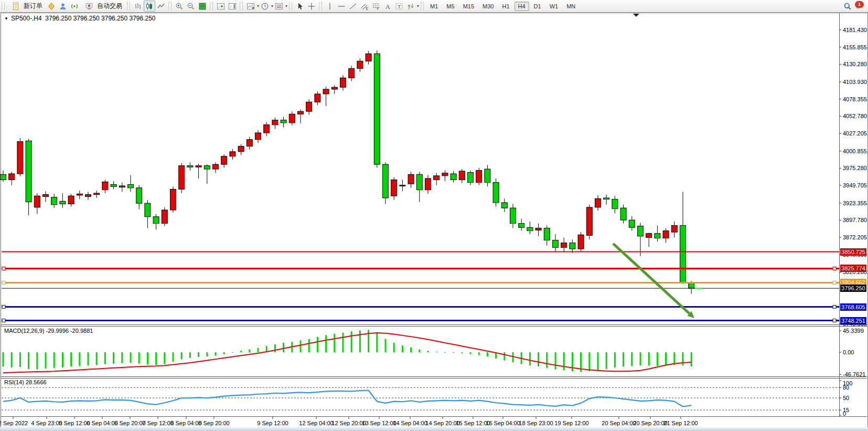  I want to click on timeframe-button-m30: M30, so click(488, 6).